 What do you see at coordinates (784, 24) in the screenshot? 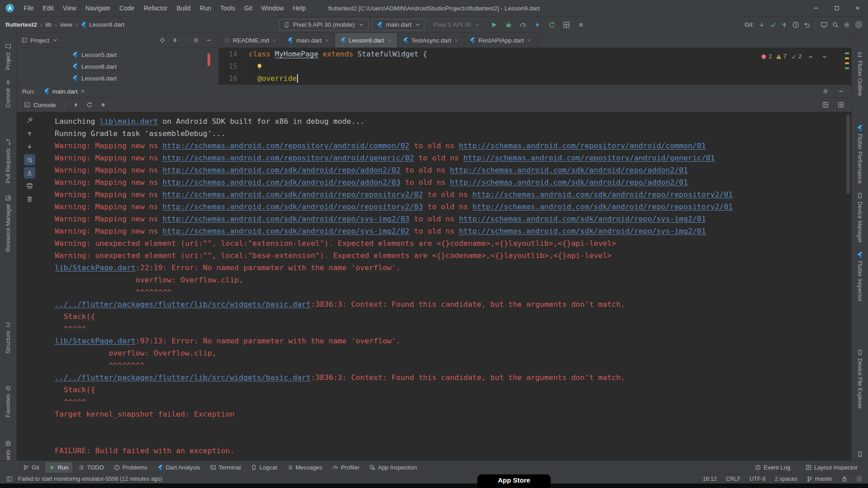
I see `push-button` at bounding box center [784, 24].